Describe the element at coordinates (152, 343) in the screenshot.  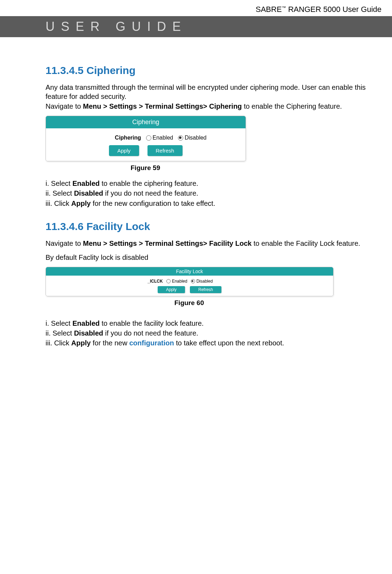
I see `configuration-link: configuration` at that location.